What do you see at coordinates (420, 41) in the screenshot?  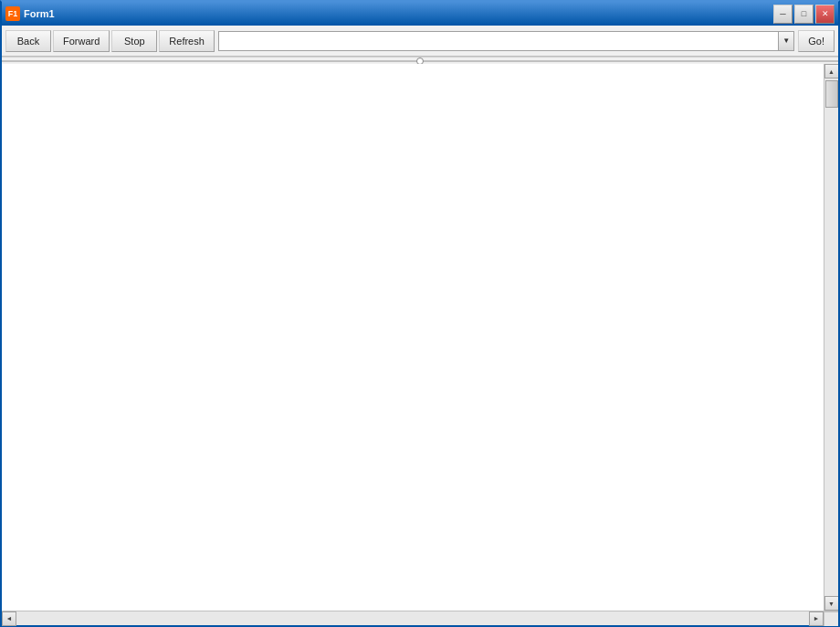 I see `toolbar: Back Forward Stop Refresh ▼ Go!` at bounding box center [420, 41].